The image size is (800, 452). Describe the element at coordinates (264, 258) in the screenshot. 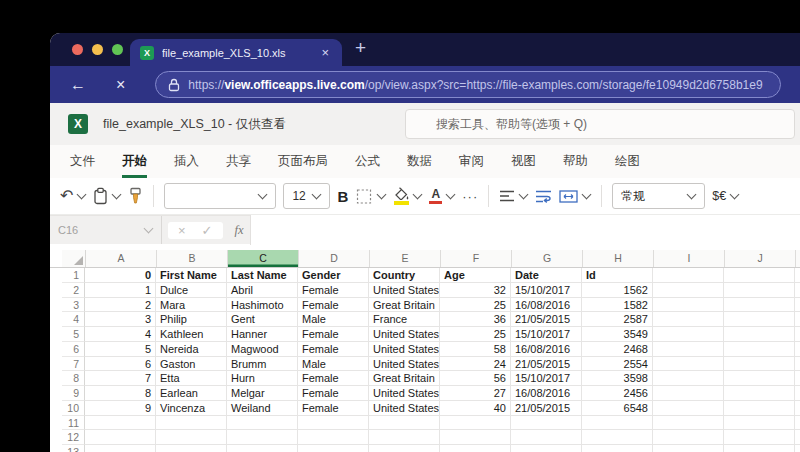

I see `column-header-C: C` at that location.